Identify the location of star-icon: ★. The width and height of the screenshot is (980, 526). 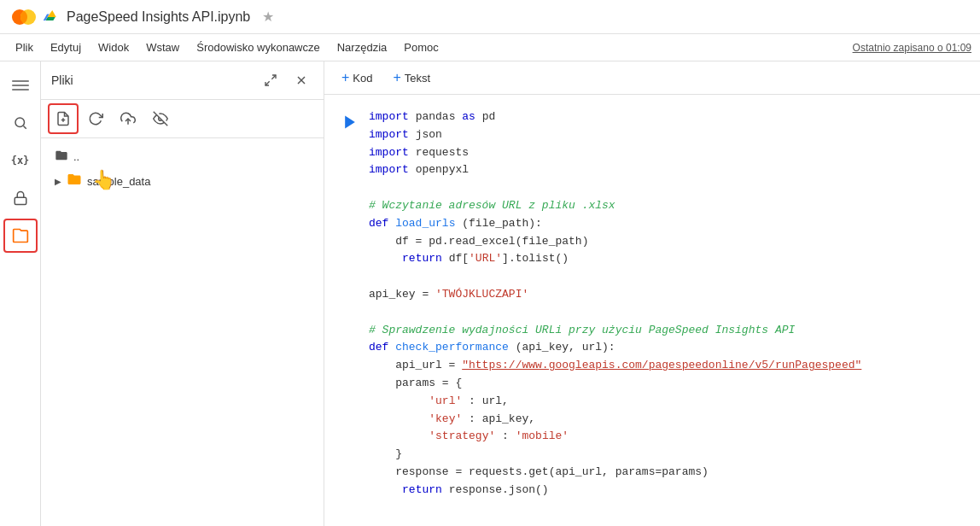
(268, 17).